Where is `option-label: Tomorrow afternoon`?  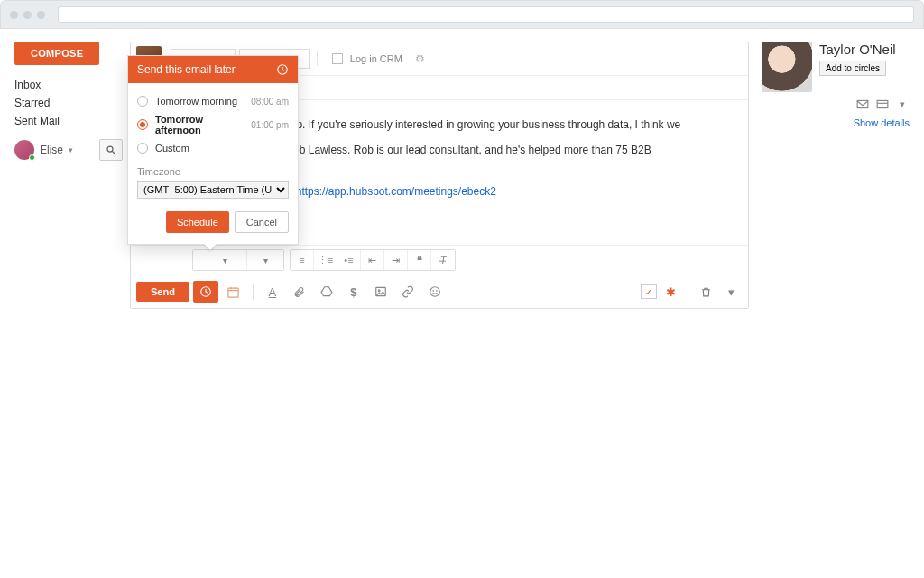
option-label: Tomorrow afternoon is located at coordinates (203, 125).